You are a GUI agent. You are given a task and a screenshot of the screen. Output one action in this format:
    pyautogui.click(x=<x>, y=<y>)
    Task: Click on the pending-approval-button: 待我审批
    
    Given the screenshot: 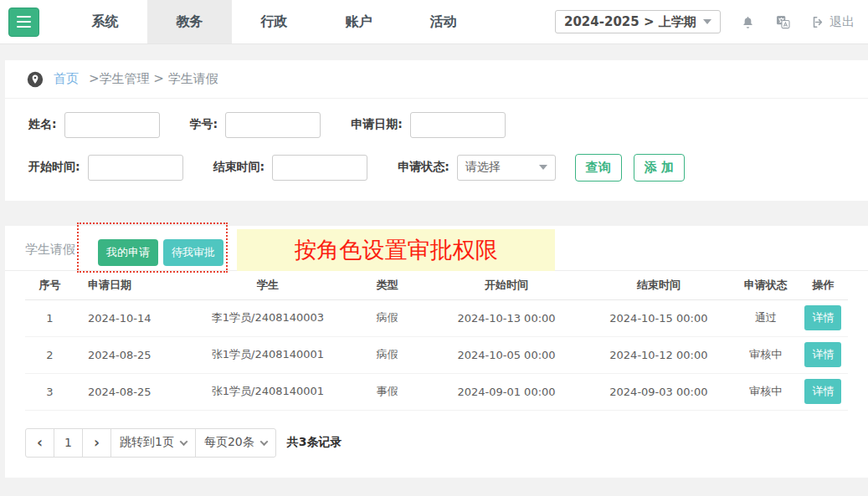 What is the action you would take?
    pyautogui.click(x=193, y=253)
    